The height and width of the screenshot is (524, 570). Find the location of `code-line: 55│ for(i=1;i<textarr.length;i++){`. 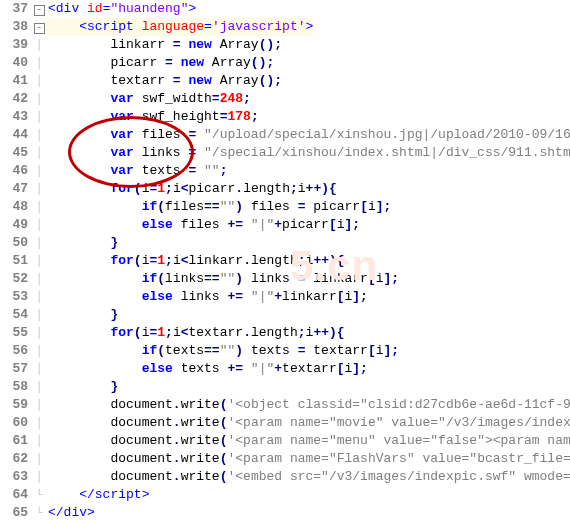

code-line: 55│ for(i=1;i<textarr.length;i++){ is located at coordinates (285, 333).